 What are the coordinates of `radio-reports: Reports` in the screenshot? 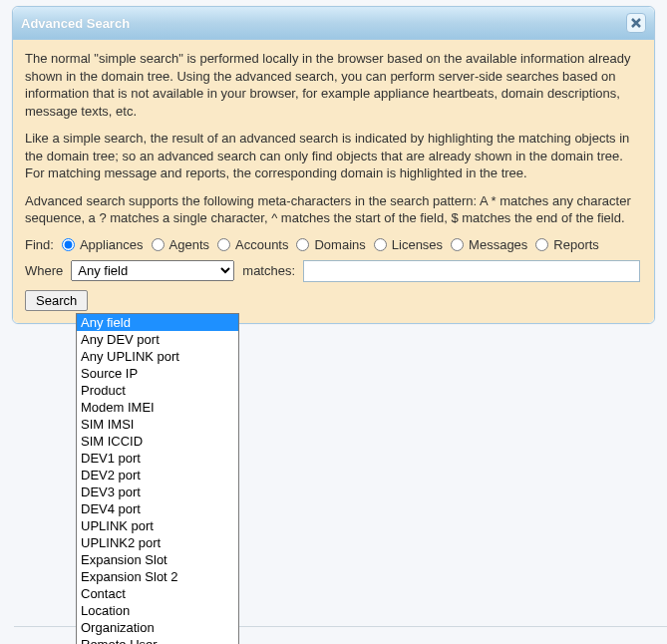 It's located at (567, 245).